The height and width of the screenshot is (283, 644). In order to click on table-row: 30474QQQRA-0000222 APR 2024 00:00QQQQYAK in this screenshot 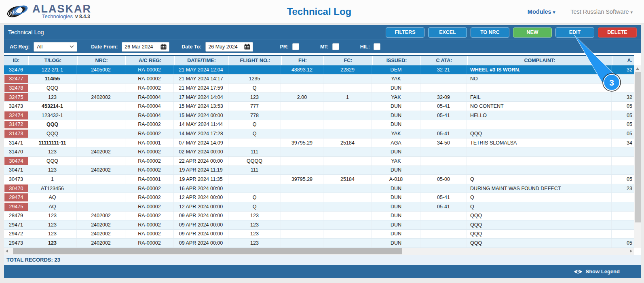, I will do `click(319, 161)`.